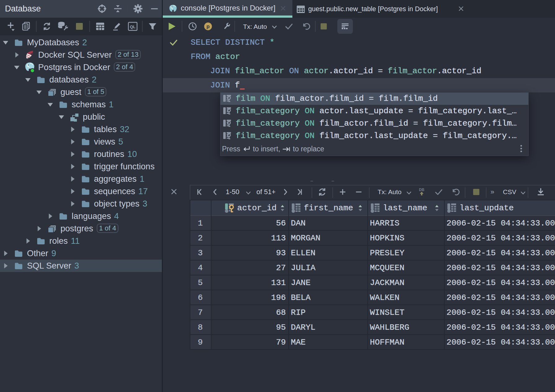  Describe the element at coordinates (422, 190) in the screenshot. I see `svg-text: DB` at that location.